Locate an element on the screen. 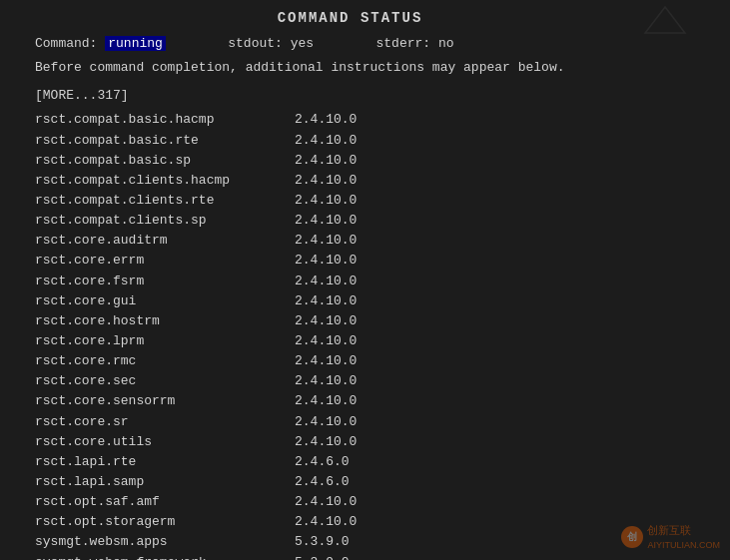  pkg-name: sysmgt.websm.framework is located at coordinates (165, 557).